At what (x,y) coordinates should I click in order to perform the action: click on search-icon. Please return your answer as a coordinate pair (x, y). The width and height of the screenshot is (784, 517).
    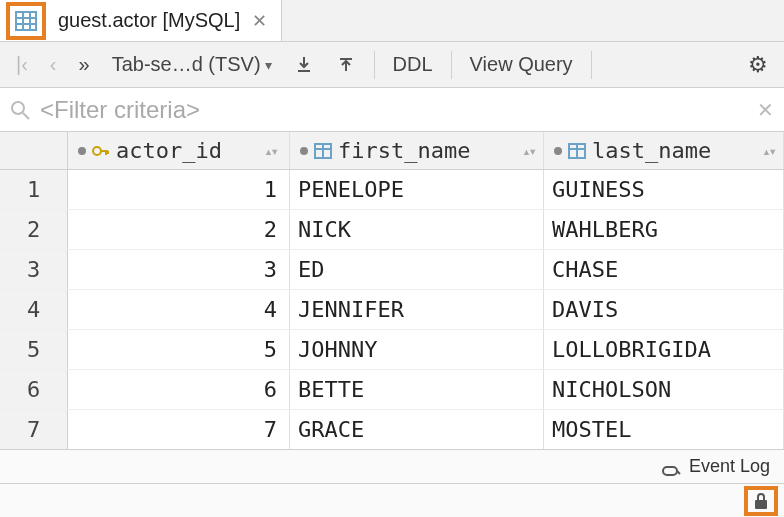
    Looking at the image, I should click on (20, 110).